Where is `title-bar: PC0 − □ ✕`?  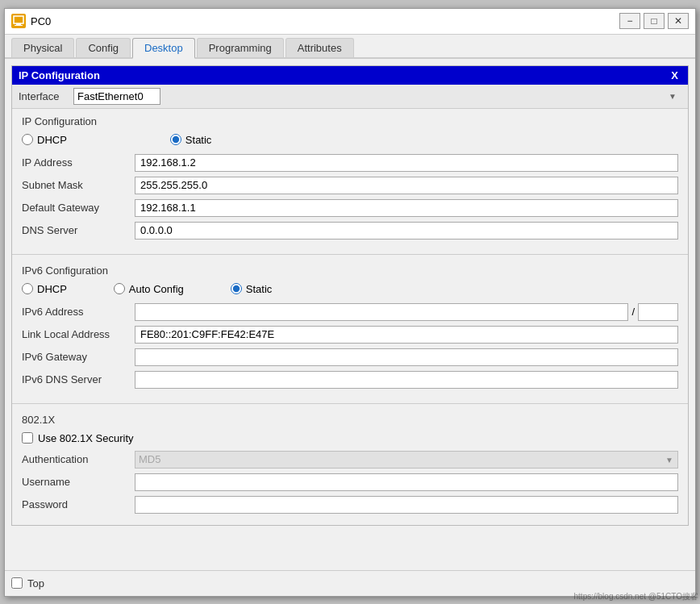 title-bar: PC0 − □ ✕ is located at coordinates (350, 22).